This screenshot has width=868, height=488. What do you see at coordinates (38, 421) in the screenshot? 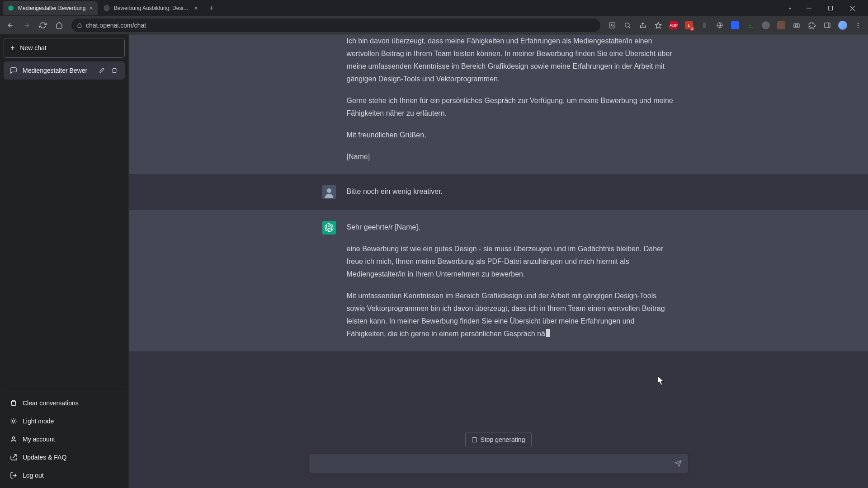
I see `side-item-label: Light mode` at bounding box center [38, 421].